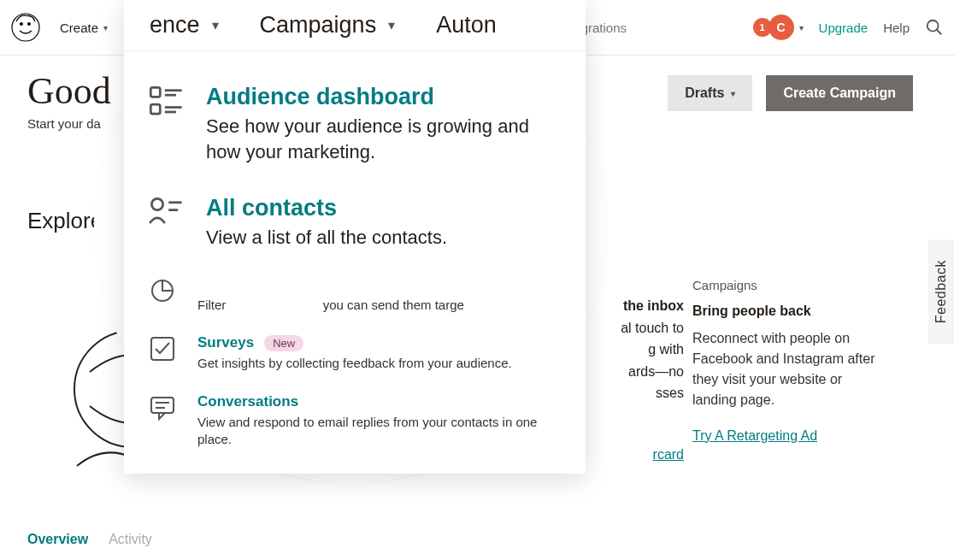  Describe the element at coordinates (384, 97) in the screenshot. I see `dropdown-item-title: Audience dashboard` at that location.